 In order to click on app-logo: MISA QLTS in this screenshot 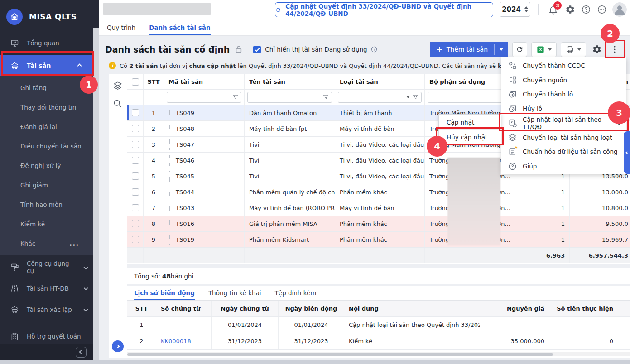, I will do `click(50, 14)`.